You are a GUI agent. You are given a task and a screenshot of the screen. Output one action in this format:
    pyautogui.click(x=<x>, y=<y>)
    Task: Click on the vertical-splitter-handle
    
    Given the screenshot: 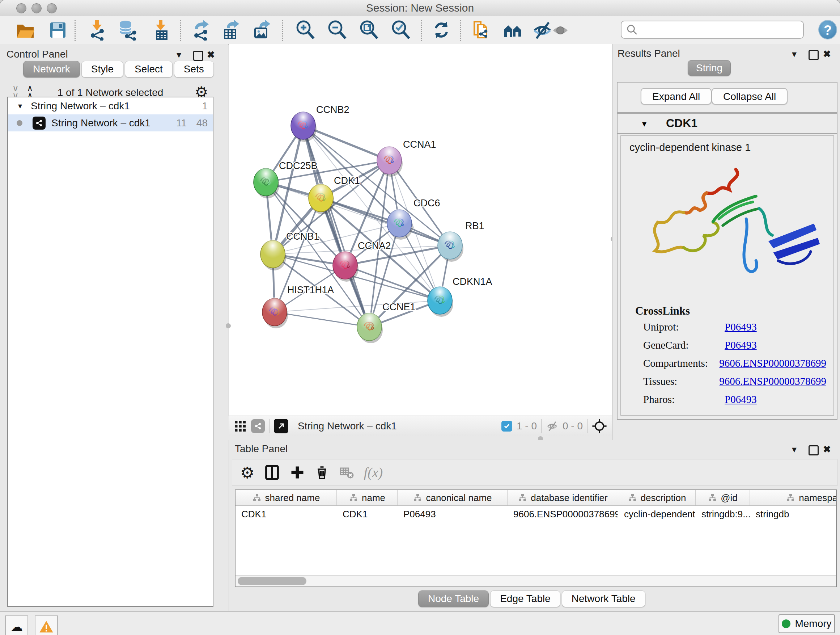 What is the action you would take?
    pyautogui.click(x=228, y=326)
    